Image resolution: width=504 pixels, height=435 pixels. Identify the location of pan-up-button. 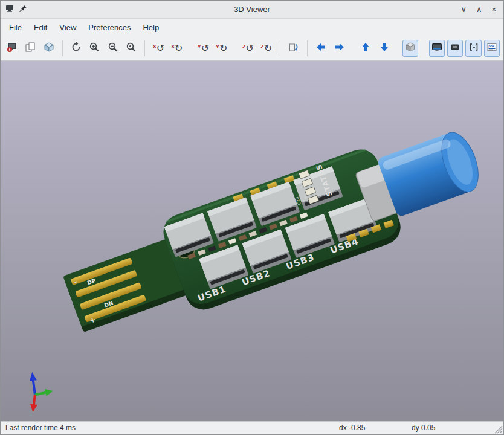
(366, 48).